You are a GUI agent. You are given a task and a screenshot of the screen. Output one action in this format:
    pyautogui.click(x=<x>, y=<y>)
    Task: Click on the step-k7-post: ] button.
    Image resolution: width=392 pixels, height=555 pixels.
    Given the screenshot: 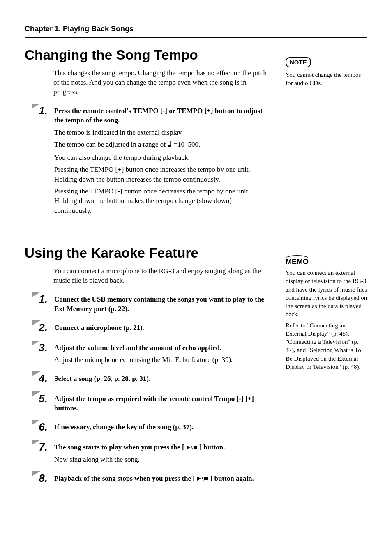 What is the action you would take?
    pyautogui.click(x=212, y=447)
    